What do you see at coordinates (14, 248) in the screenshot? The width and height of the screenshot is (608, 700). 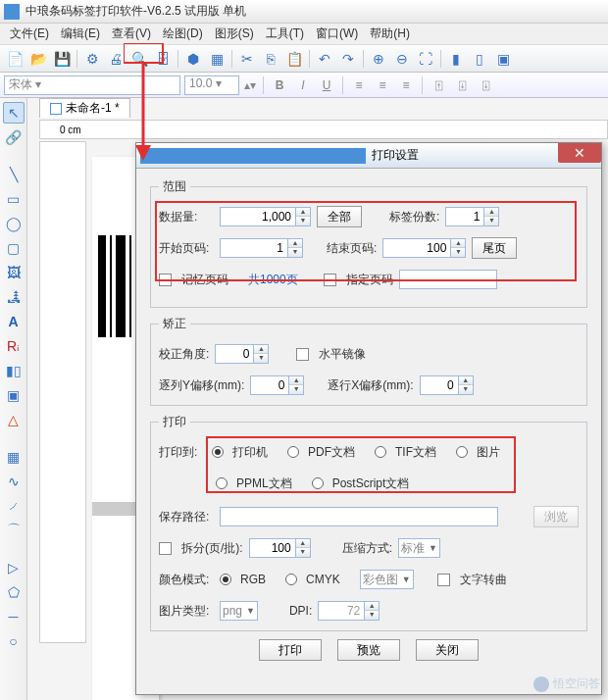 I see `roundrect-icon: ▢` at bounding box center [14, 248].